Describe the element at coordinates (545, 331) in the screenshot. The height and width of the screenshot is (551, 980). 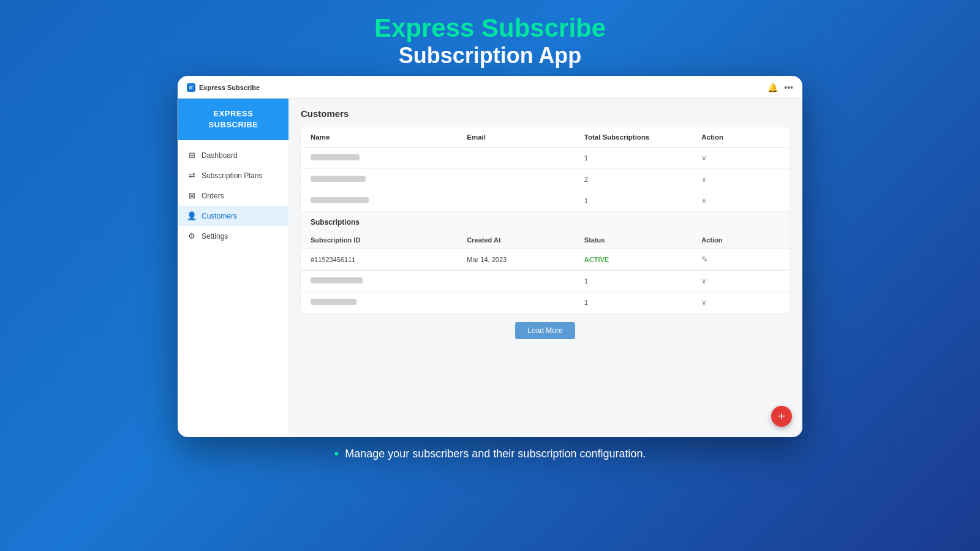
I see `load-more-row: Load More` at that location.